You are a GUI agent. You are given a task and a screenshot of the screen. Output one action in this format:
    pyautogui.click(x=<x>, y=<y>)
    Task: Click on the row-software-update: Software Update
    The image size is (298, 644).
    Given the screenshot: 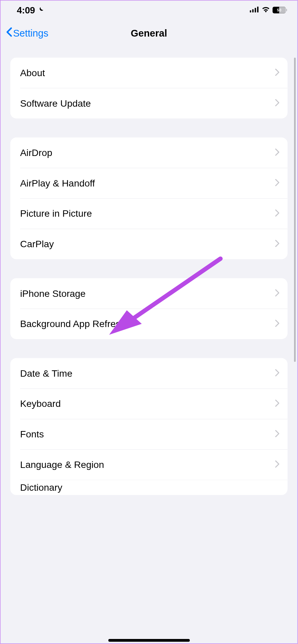 What is the action you would take?
    pyautogui.click(x=149, y=103)
    